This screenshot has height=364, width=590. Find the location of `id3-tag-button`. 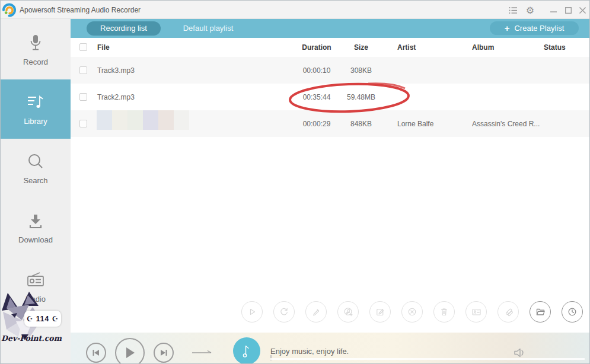

id3-tag-button is located at coordinates (476, 312).